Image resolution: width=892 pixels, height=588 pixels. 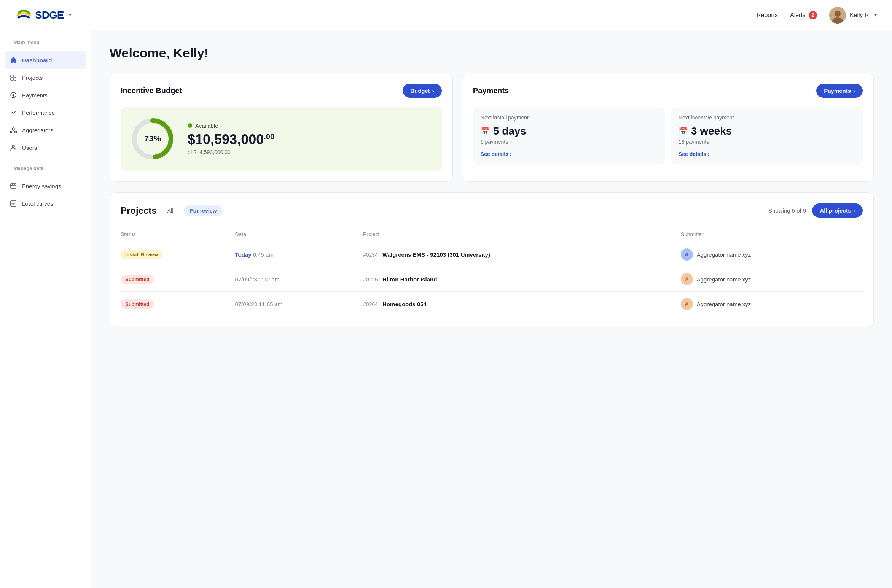 I want to click on page-title: Welcome, Kelly!, so click(x=492, y=53).